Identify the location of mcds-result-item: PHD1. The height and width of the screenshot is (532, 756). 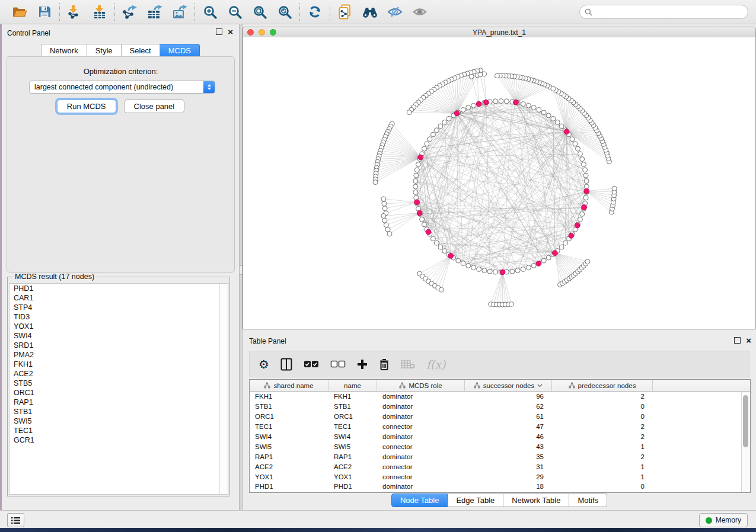
(119, 289).